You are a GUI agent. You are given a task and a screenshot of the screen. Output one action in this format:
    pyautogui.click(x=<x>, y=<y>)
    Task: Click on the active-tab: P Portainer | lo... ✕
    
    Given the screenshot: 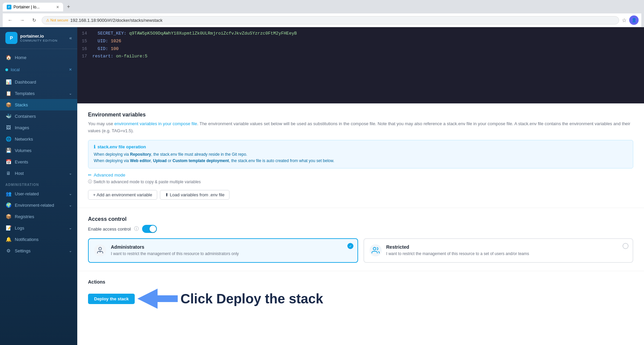 What is the action you would take?
    pyautogui.click(x=33, y=7)
    